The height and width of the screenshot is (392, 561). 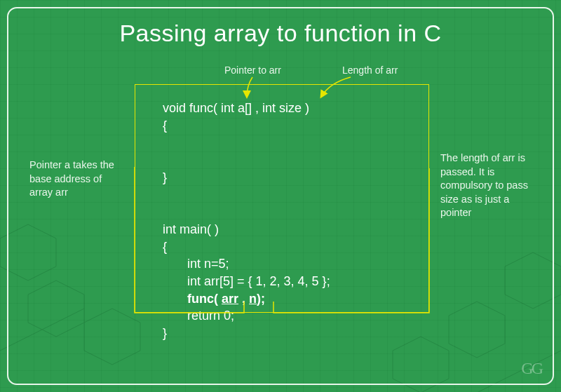 I want to click on code-line-2: {, so click(x=247, y=126).